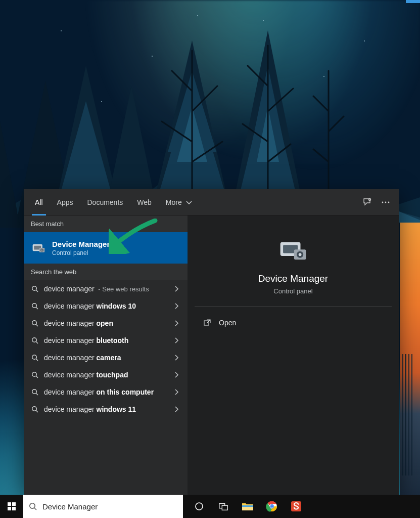  Describe the element at coordinates (106, 306) in the screenshot. I see `web-result-text: device manager windows 10` at that location.